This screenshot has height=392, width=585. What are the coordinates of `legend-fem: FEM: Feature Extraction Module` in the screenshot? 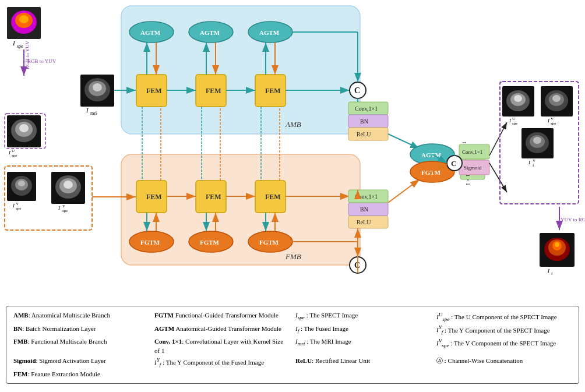 It's located at (81, 374).